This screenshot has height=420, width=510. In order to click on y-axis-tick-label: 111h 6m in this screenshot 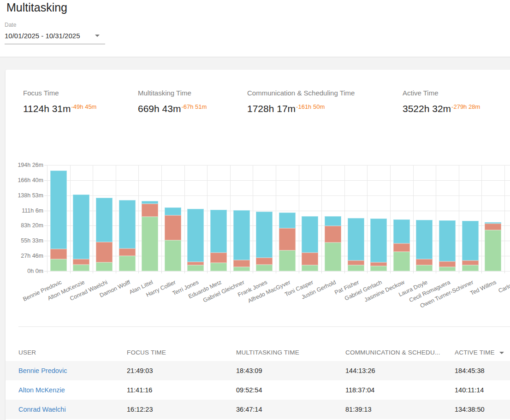, I will do `click(24, 211)`.